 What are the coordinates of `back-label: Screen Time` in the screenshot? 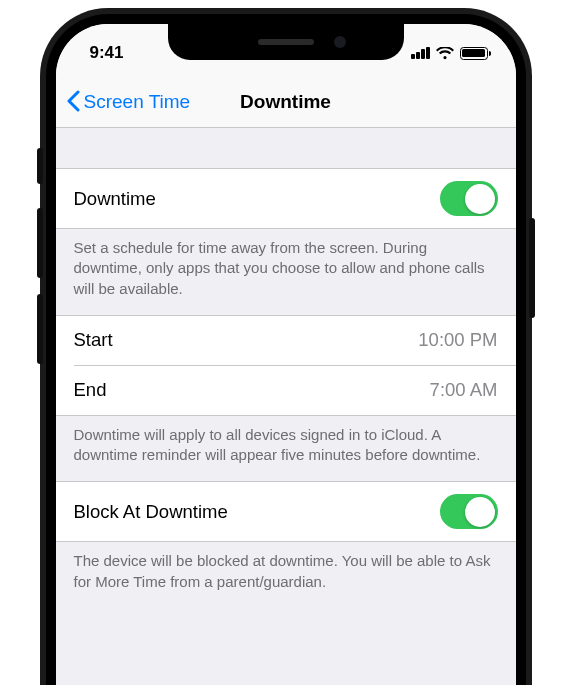 It's located at (138, 102).